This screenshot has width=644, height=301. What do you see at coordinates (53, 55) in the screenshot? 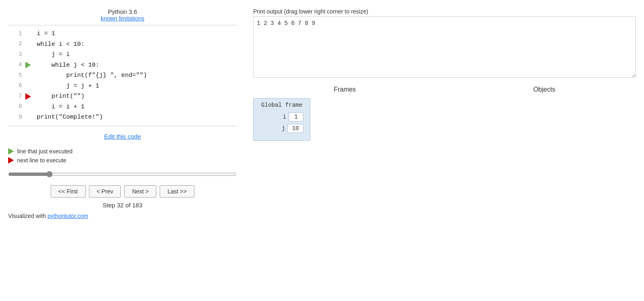
I see `code-text: j = i` at bounding box center [53, 55].